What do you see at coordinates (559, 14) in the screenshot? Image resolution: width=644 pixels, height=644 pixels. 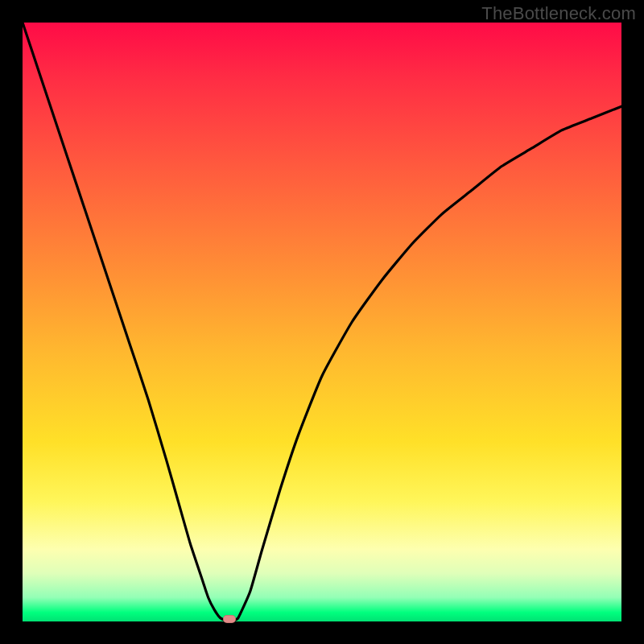 I see `watermark-text: TheBottleneck.com` at bounding box center [559, 14].